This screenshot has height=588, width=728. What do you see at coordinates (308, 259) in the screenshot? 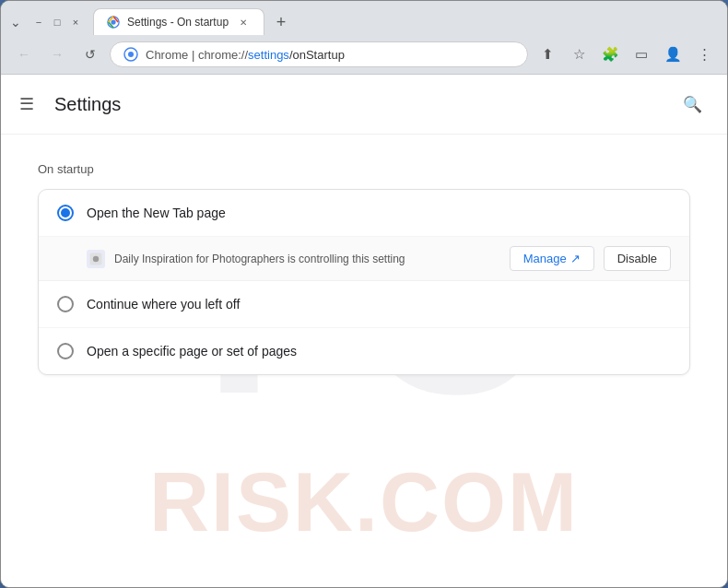
I see `extension-notice-text: Daily Inspiration for Photographers is c…` at bounding box center [308, 259].